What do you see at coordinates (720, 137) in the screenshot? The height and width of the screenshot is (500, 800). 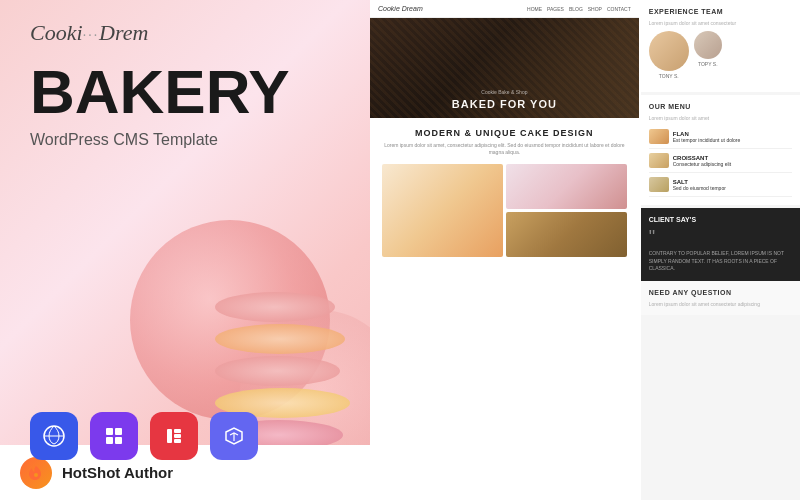 I see `menu-item-flan: FLAN Est tempor incididunt ut dolore` at bounding box center [720, 137].